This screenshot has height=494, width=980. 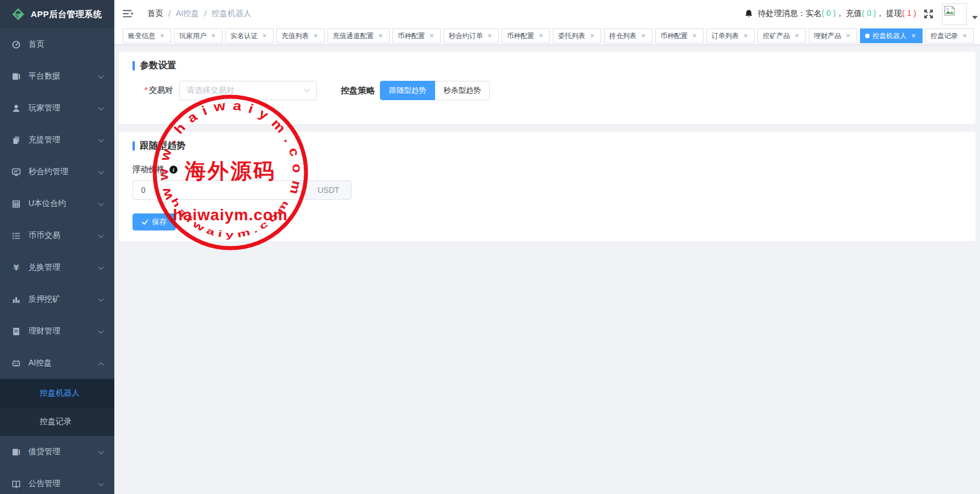 What do you see at coordinates (57, 204) in the screenshot?
I see `sidebar-item-u-contract: U本位合约` at bounding box center [57, 204].